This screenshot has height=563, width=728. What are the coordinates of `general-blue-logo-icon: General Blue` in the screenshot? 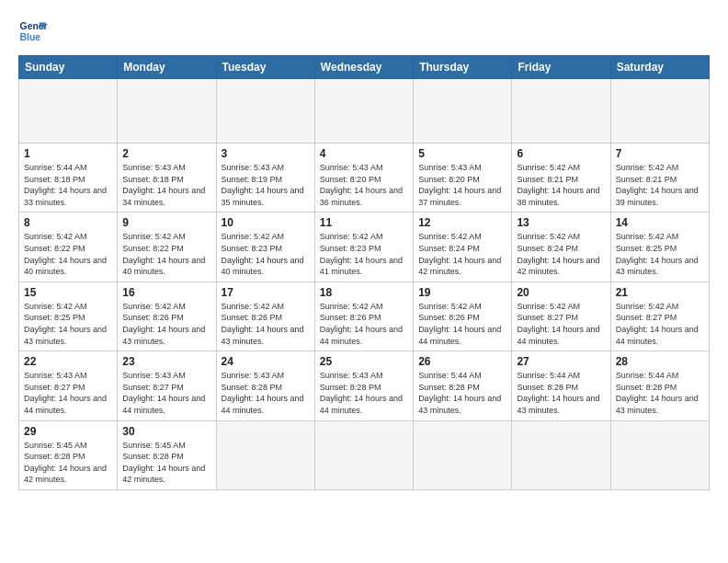 It's located at (33, 31).